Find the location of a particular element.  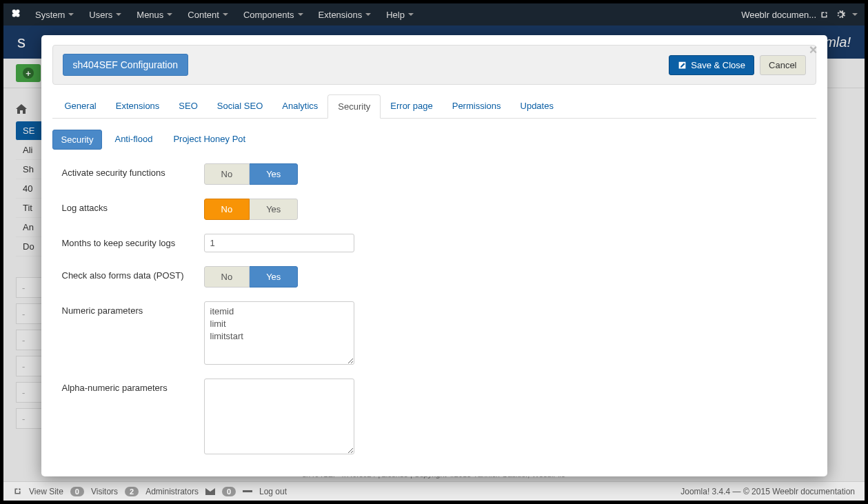

label-check-post: Check also forms data (POST) is located at coordinates (133, 273).